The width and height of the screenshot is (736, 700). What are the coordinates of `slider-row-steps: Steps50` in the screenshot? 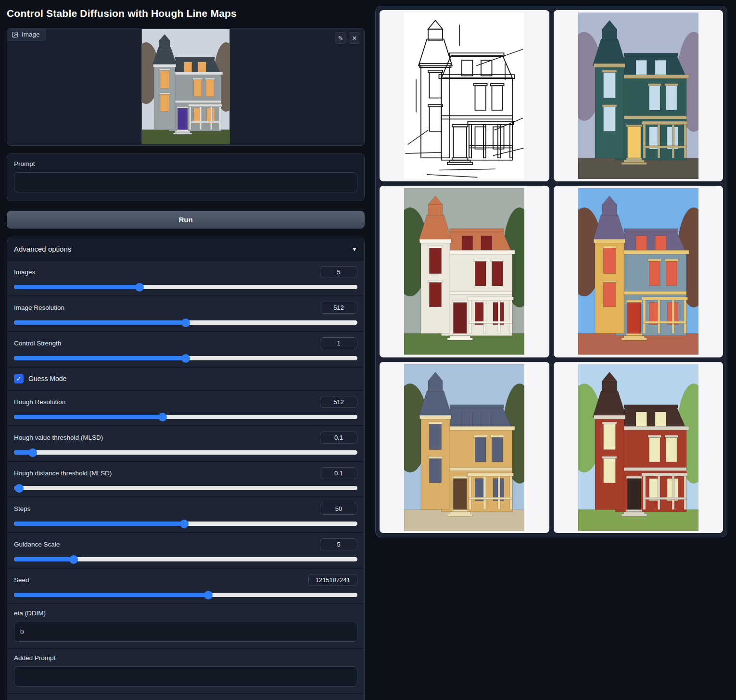 It's located at (186, 514).